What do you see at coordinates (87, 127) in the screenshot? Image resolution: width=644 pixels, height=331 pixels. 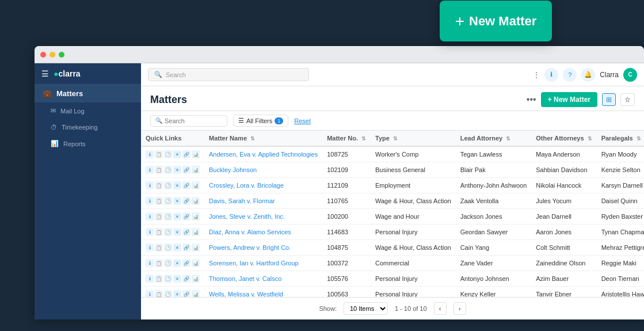 I see `sidebar-item-timekeeping: ⏱ Timekeeping` at bounding box center [87, 127].